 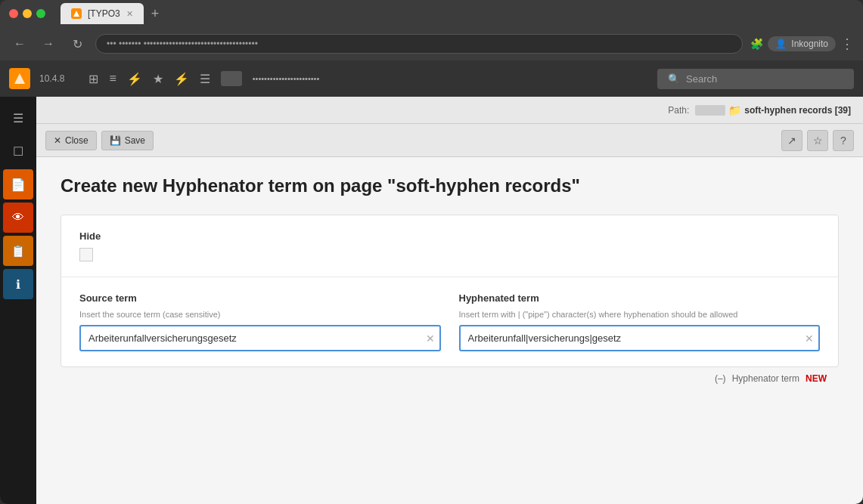 I want to click on hide-section: Hide, so click(x=449, y=246).